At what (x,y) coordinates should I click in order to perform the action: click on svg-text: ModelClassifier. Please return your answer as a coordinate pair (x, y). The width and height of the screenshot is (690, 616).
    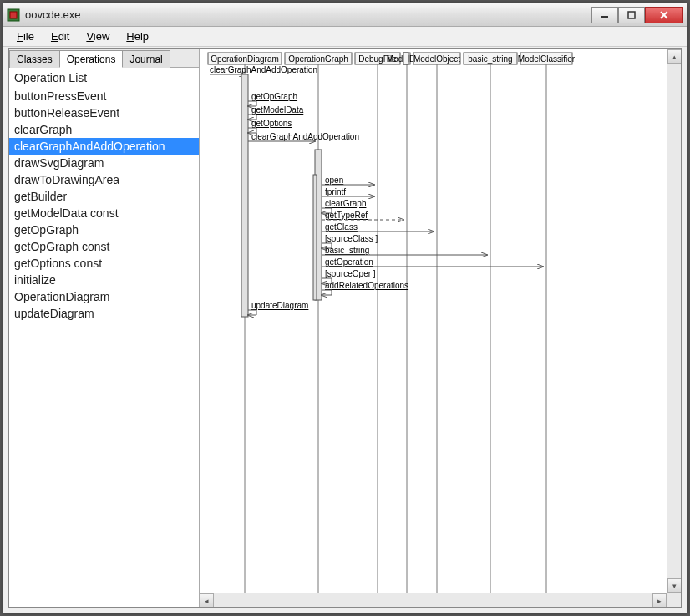
    Looking at the image, I should click on (546, 59).